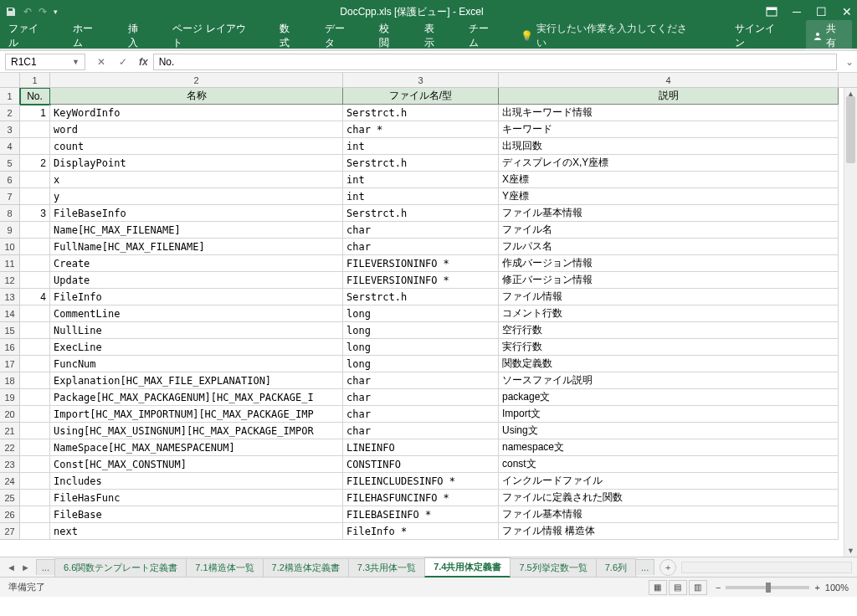 The height and width of the screenshot is (616, 857). What do you see at coordinates (121, 567) in the screenshot?
I see `sheet-tab-6-6: 6.6関数テンプレート定義書` at bounding box center [121, 567].